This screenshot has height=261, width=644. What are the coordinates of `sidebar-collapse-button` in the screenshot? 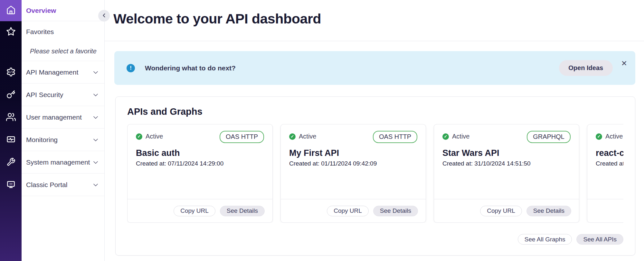 It's located at (104, 16).